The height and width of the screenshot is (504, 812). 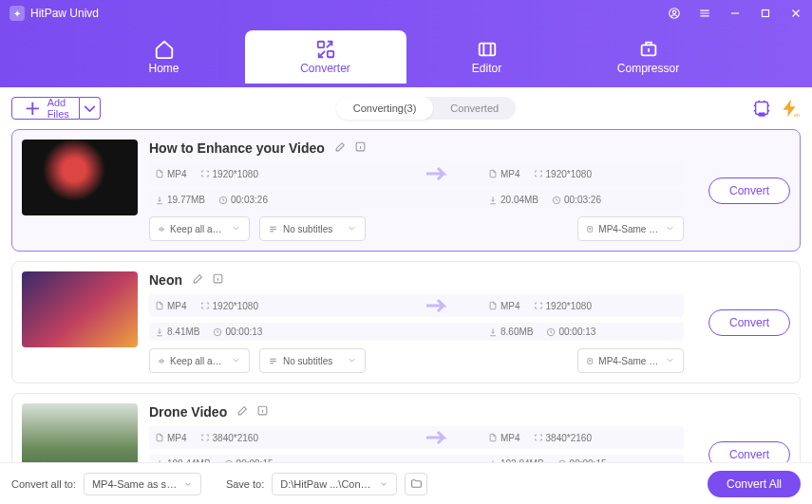 I want to click on convert-all-format-select: MP4-Same as source, so click(x=142, y=484).